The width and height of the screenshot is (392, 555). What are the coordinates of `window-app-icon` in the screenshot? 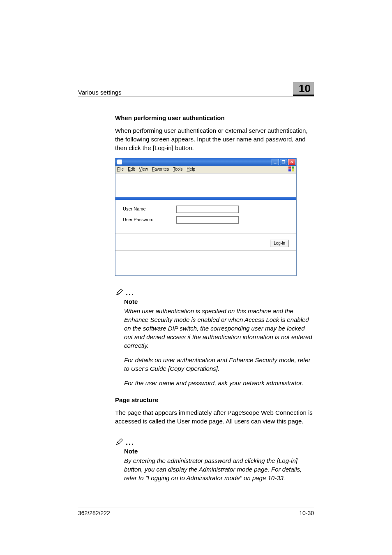 It's located at (120, 162).